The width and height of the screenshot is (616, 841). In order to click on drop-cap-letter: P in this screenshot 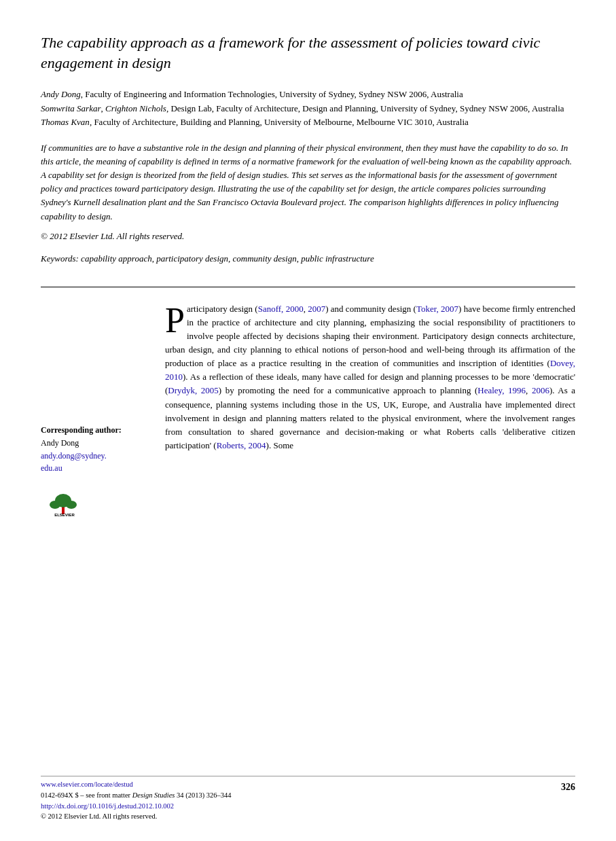, I will do `click(176, 319)`.